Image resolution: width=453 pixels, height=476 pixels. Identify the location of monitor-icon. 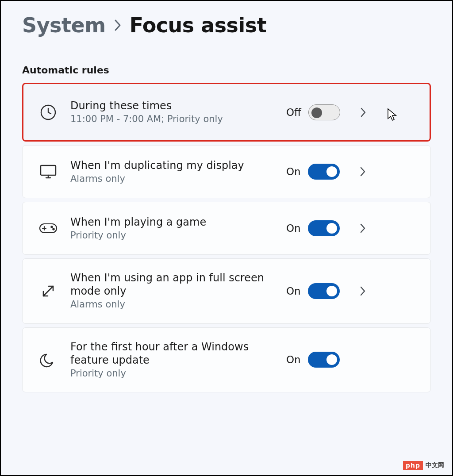
(48, 172).